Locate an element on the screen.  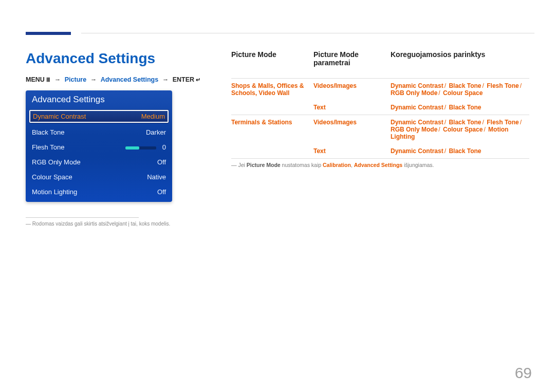
th-options: Koreguojamosios parinktys is located at coordinates (460, 59).